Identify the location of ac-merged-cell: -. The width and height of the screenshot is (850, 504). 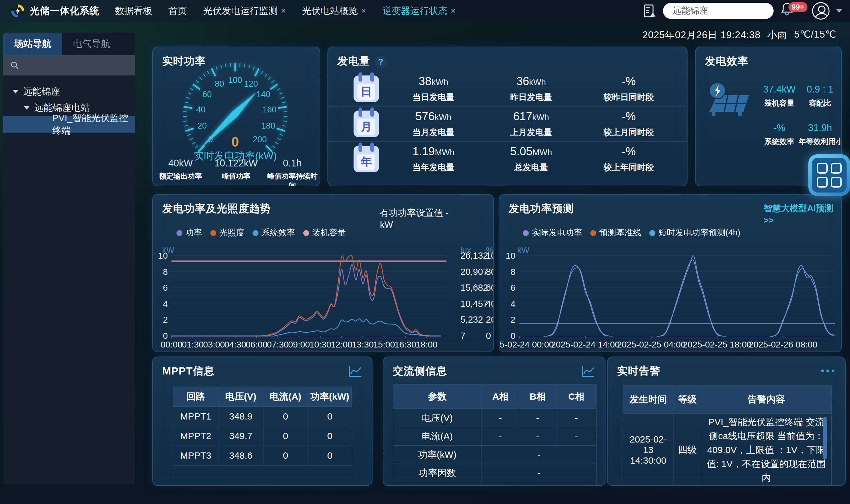
(539, 484).